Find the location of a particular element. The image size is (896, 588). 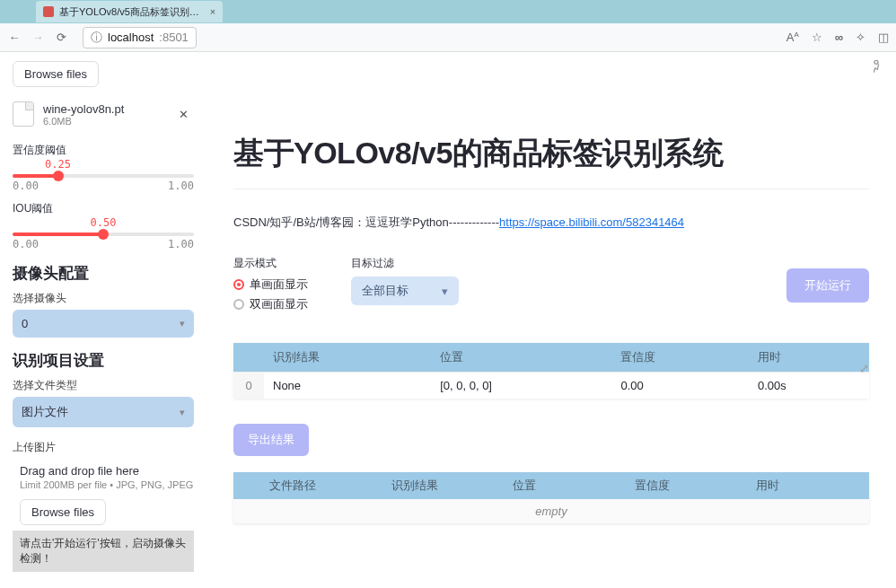

target-filter-group: 目标过滤 全部目标 ▾ is located at coordinates (405, 280).